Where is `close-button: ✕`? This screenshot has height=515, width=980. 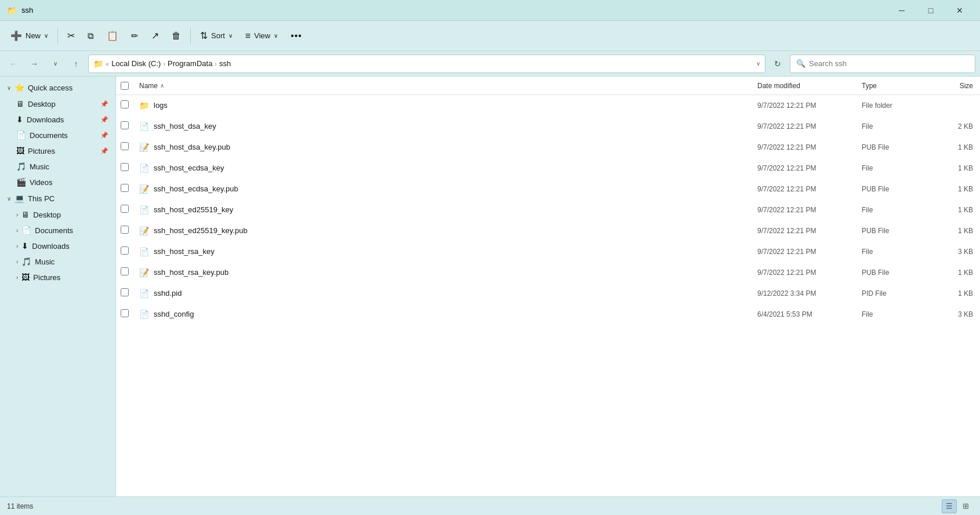
close-button: ✕ is located at coordinates (960, 10).